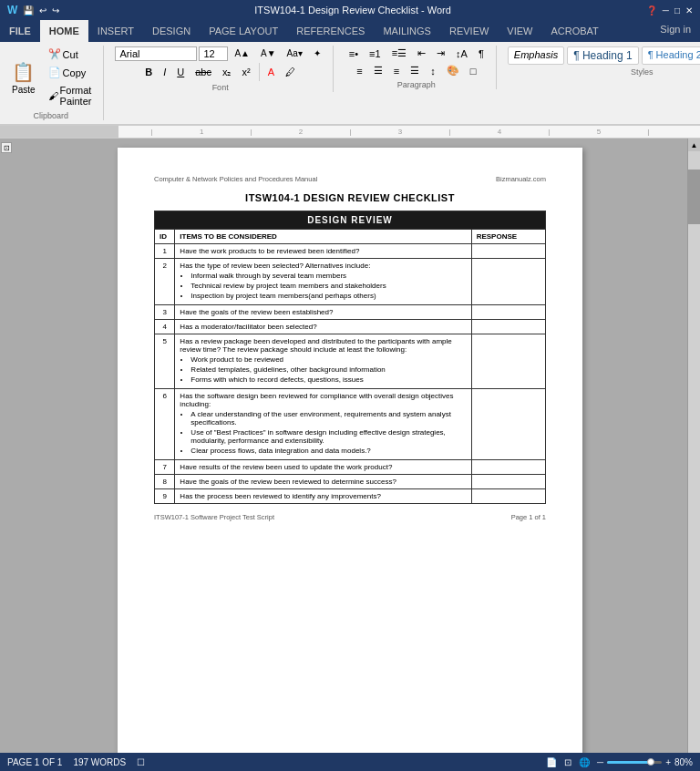  I want to click on align-center-button: ☰, so click(378, 71).